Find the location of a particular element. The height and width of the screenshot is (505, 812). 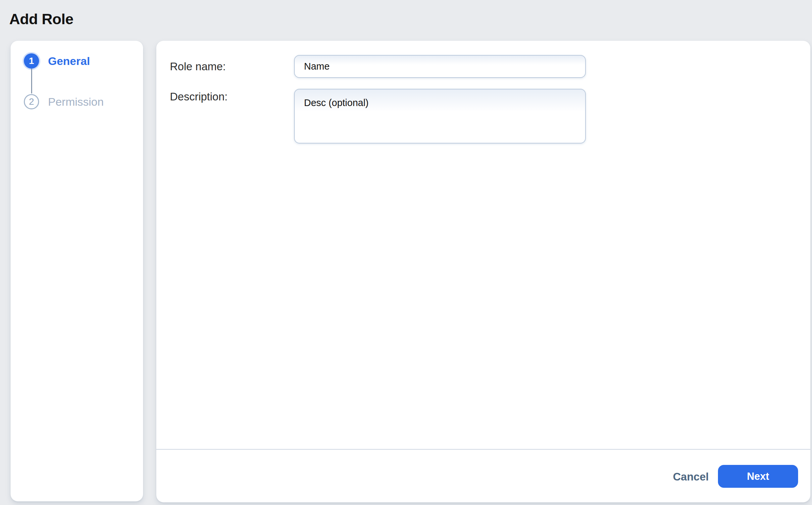

next-button: Next is located at coordinates (758, 476).